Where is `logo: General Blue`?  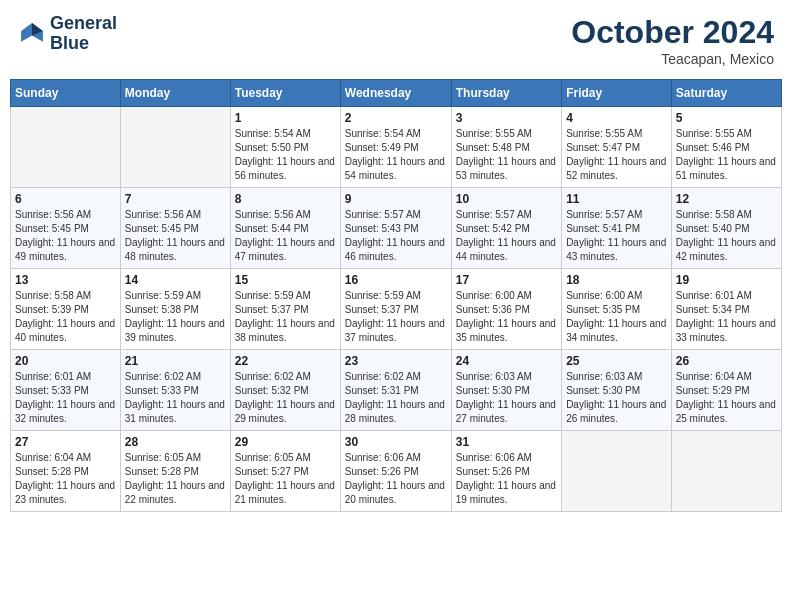
logo: General Blue is located at coordinates (68, 34).